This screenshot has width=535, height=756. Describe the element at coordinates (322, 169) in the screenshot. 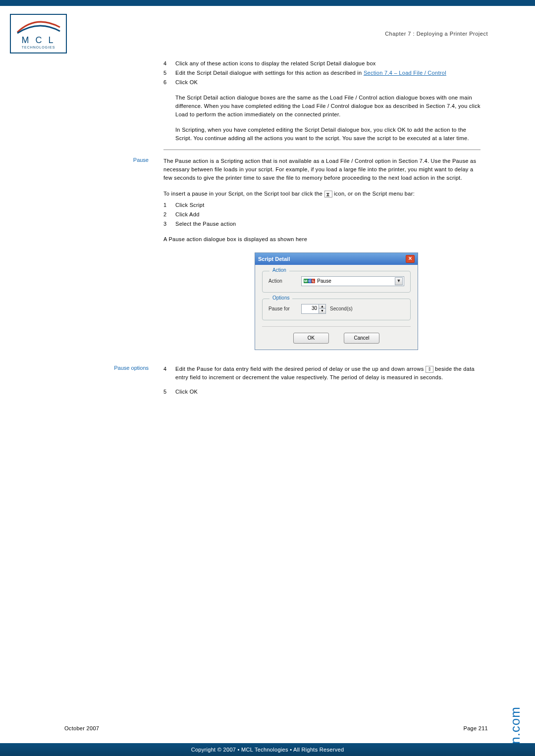

I see `paragraph: The Pause action is a Scripting action t…` at that location.